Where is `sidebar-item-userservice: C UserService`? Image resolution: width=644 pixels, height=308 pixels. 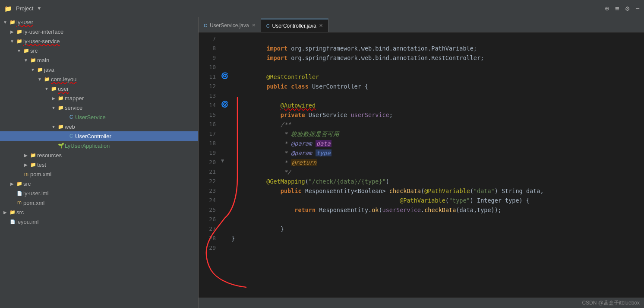 sidebar-item-userservice: C UserService is located at coordinates (99, 117).